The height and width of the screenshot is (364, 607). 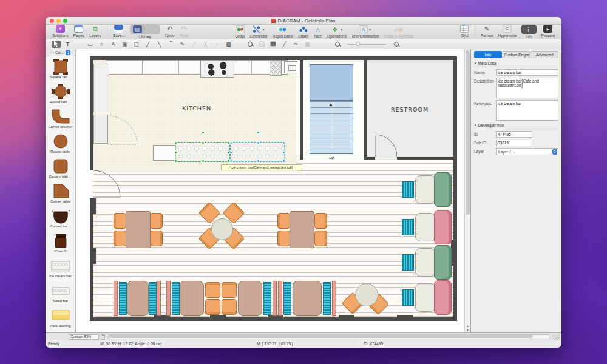 What do you see at coordinates (261, 44) in the screenshot?
I see `pan-tool` at bounding box center [261, 44].